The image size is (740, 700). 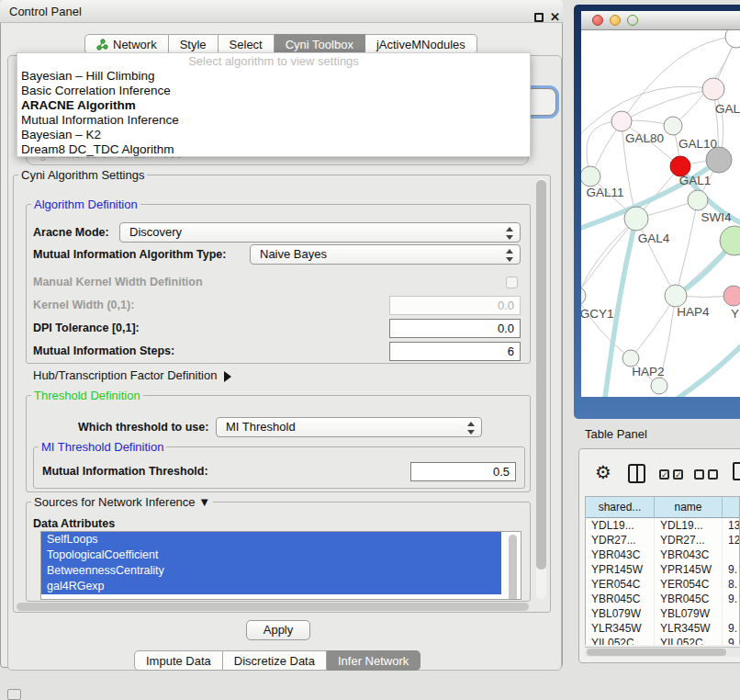 What do you see at coordinates (663, 640) in the screenshot?
I see `table-row: YIL052CYIL052C9.` at bounding box center [663, 640].